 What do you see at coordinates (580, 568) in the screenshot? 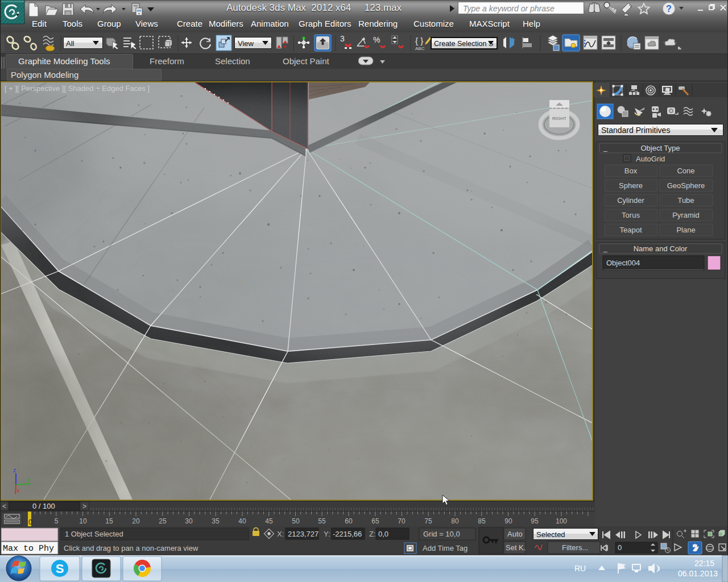
I see `svg-text: RU` at bounding box center [580, 568].